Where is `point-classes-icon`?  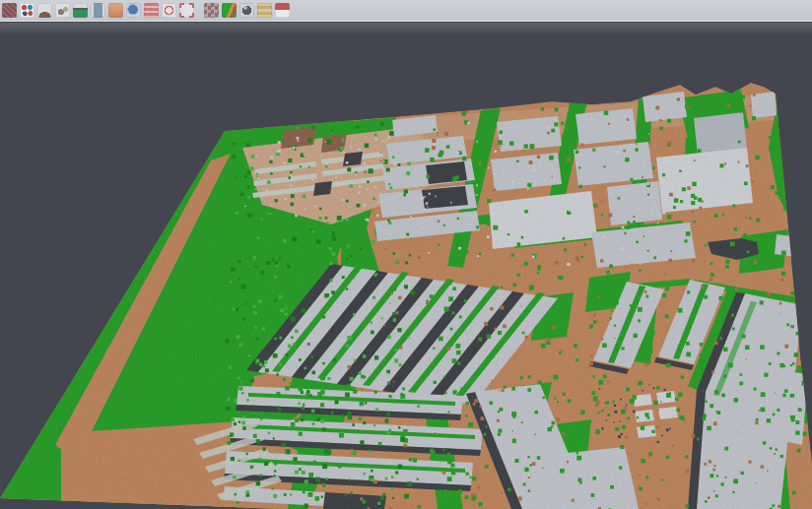
point-classes-icon is located at coordinates (28, 10).